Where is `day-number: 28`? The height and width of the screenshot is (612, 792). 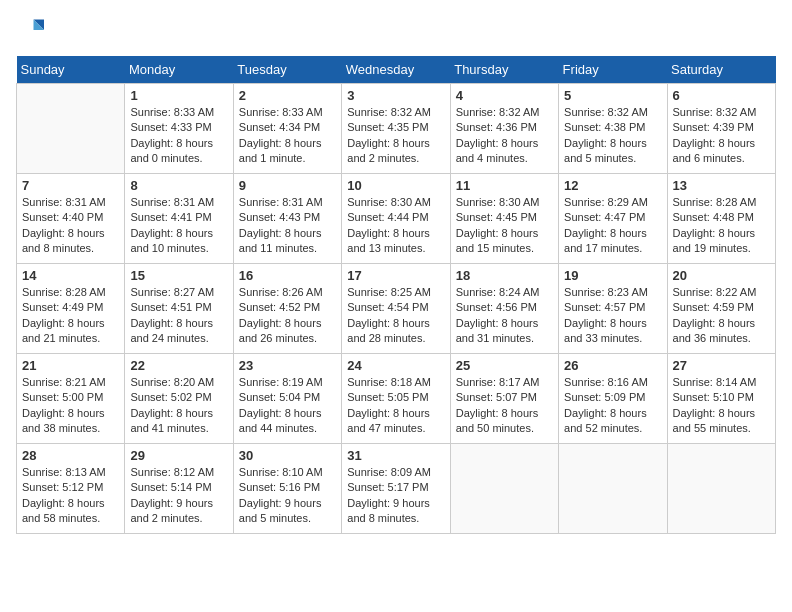 day-number: 28 is located at coordinates (70, 456).